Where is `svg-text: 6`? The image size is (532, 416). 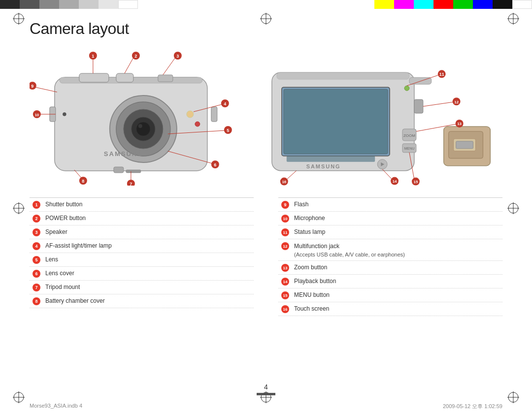
svg-text: 6 is located at coordinates (215, 165).